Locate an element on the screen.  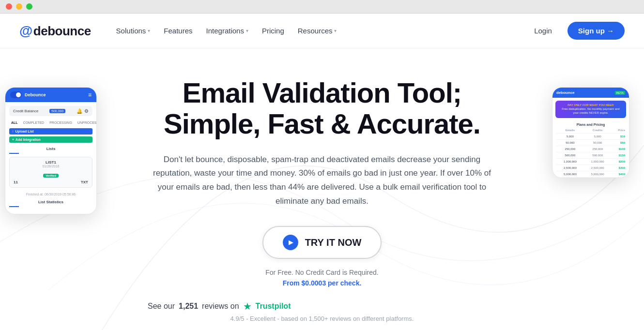
lists-divider is located at coordinates (14, 153).